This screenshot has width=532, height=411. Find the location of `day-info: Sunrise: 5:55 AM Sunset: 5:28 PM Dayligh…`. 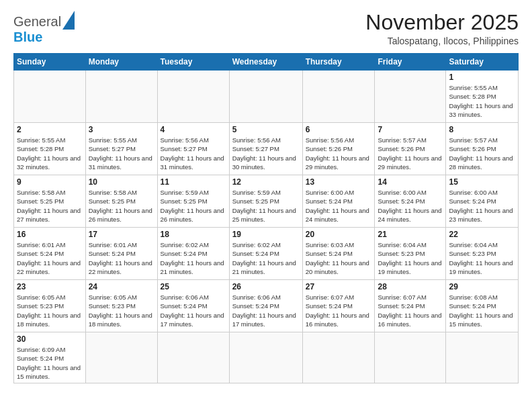

day-info: Sunrise: 5:55 AM Sunset: 5:28 PM Dayligh… is located at coordinates (50, 153).